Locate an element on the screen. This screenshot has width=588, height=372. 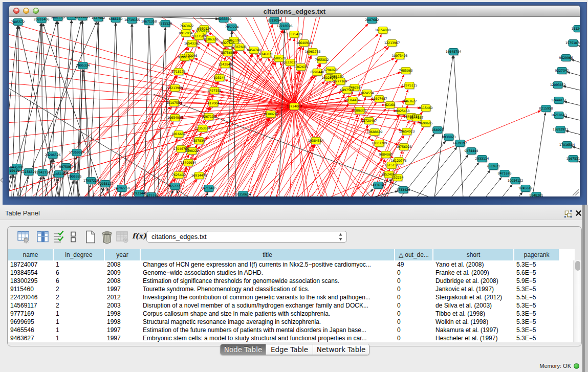
tab-edge-table: Edge Table is located at coordinates (289, 349).